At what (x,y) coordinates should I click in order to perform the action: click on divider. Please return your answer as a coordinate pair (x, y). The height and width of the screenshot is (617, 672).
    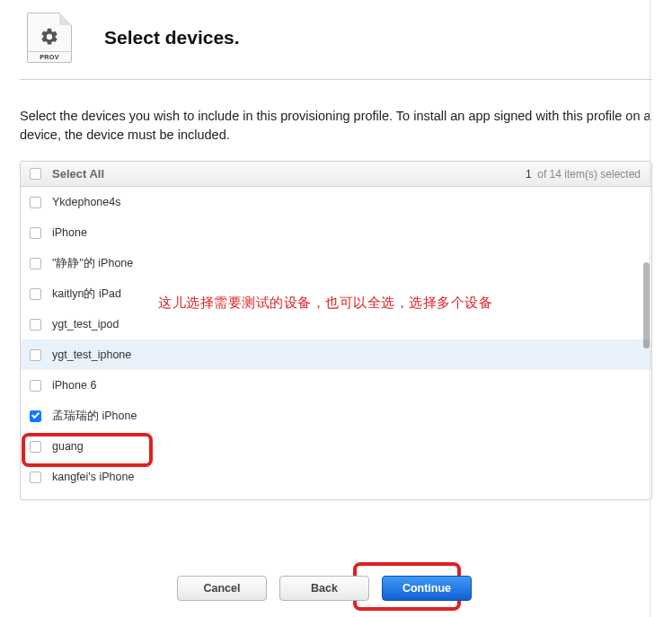
    Looking at the image, I should click on (336, 79).